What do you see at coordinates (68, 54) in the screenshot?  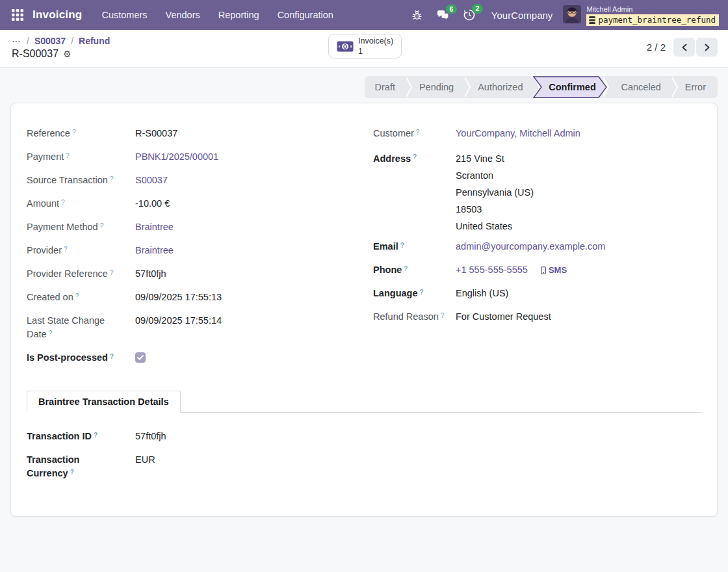 I see `settings-gear-icon: ⚙` at bounding box center [68, 54].